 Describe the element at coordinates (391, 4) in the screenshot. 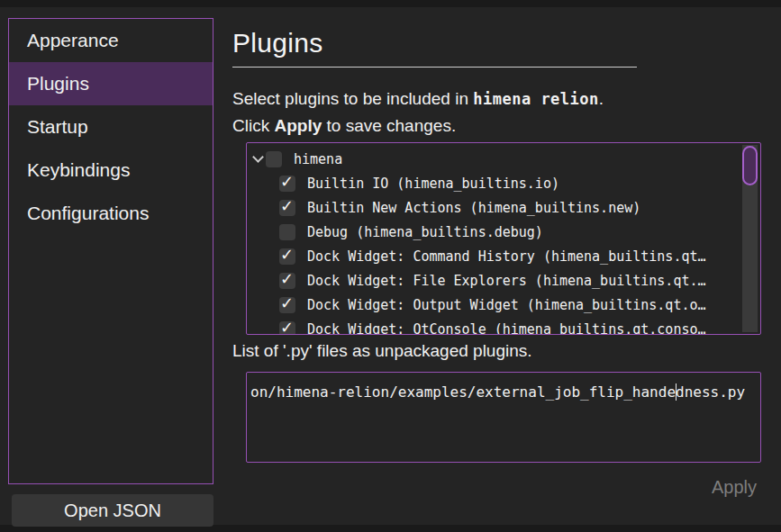

I see `window-top-edge` at that location.